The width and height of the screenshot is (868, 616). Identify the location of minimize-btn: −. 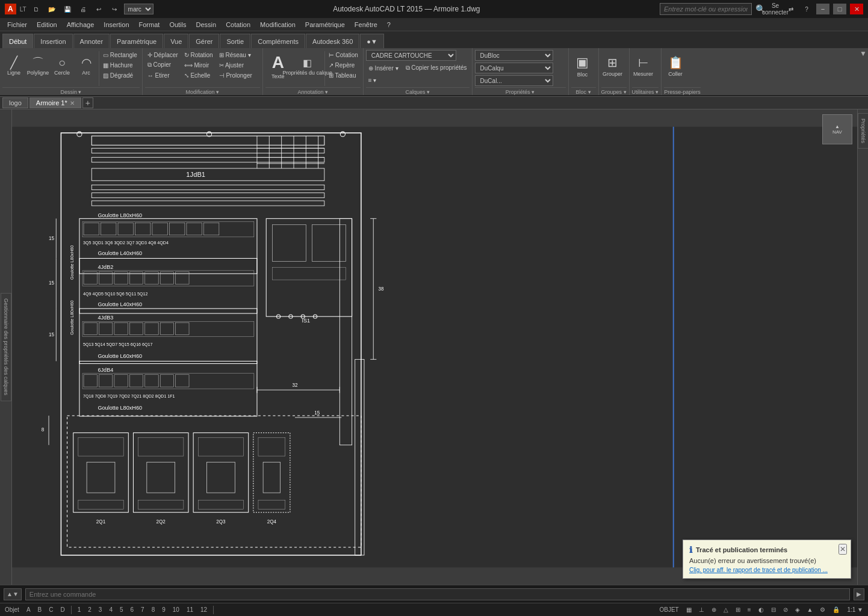
(823, 9).